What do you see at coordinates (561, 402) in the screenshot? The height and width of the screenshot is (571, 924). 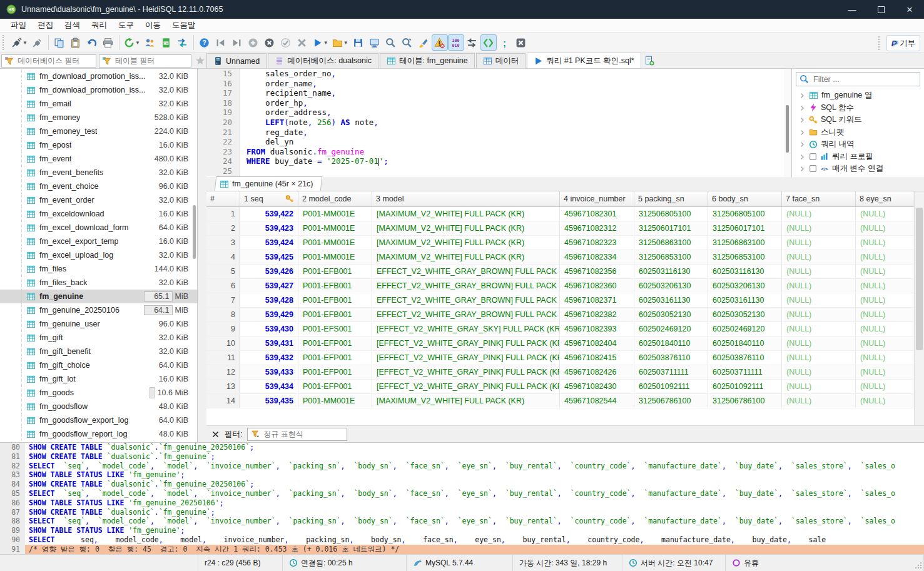 I see `table-row: 14539,435P001-MM001E[MAXIMUM_V2_WHITE] F…` at bounding box center [561, 402].